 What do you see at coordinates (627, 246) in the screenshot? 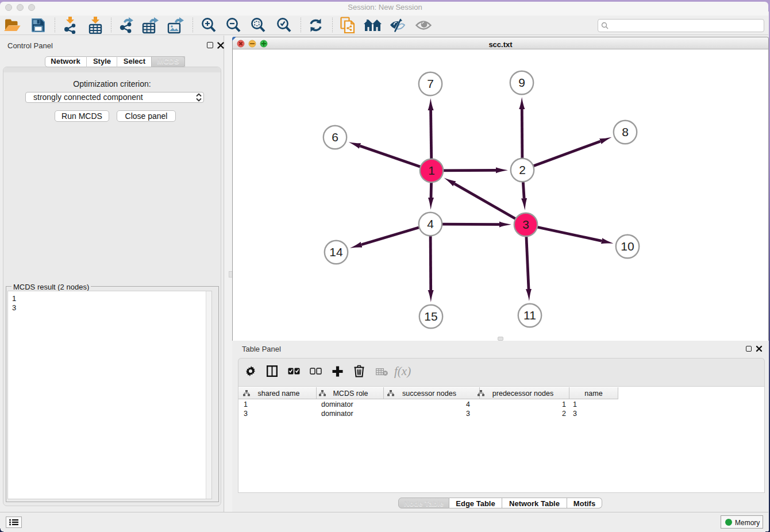
I see `svg-text: 10` at bounding box center [627, 246].